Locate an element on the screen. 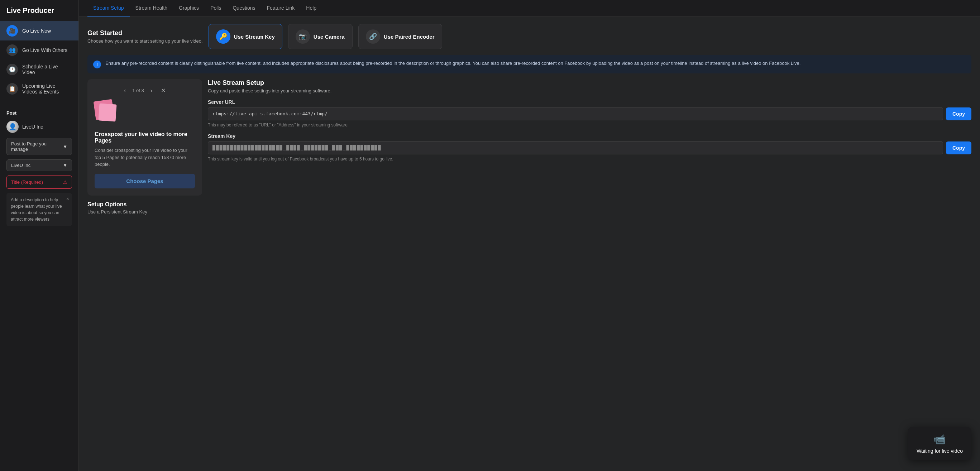 Image resolution: width=980 pixels, height=471 pixels. stream-key-field-label: Stream Key is located at coordinates (590, 136).